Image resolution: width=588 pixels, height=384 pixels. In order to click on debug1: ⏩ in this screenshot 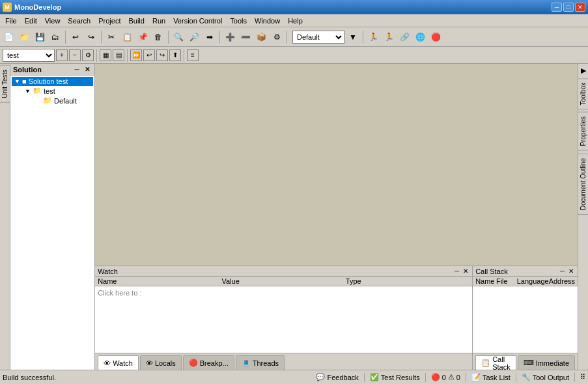, I will do `click(136, 55)`.